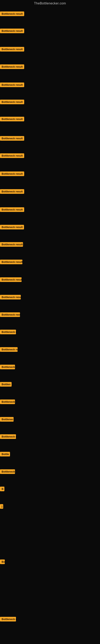 Image resolution: width=100 pixels, height=644 pixels. I want to click on bottleneck-item: Bottlenec, so click(7, 420).